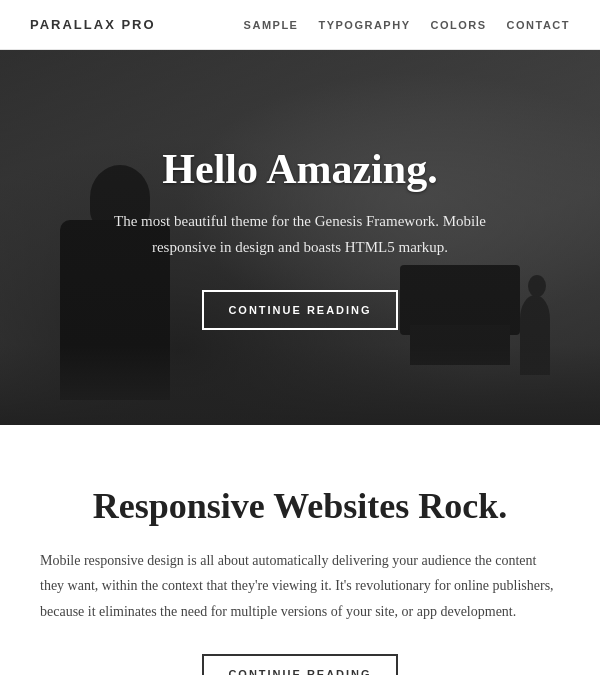 Image resolution: width=600 pixels, height=675 pixels. What do you see at coordinates (300, 169) in the screenshot?
I see `hero-title: Hello Amazing.` at bounding box center [300, 169].